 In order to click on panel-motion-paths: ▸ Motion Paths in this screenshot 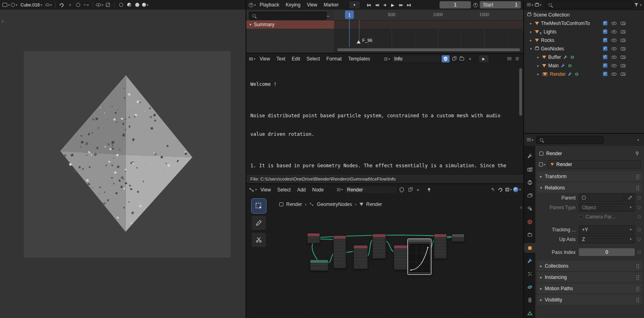, I will do `click(590, 289)`.